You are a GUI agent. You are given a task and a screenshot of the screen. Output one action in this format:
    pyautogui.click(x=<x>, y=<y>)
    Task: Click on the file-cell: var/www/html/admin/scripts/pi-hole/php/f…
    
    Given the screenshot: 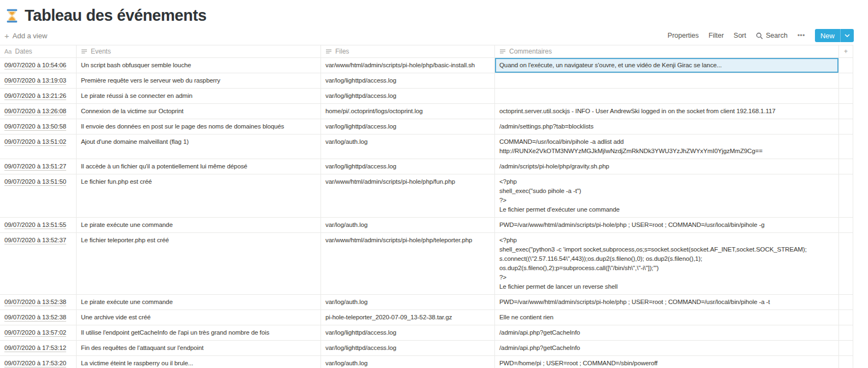 What is the action you would take?
    pyautogui.click(x=408, y=196)
    